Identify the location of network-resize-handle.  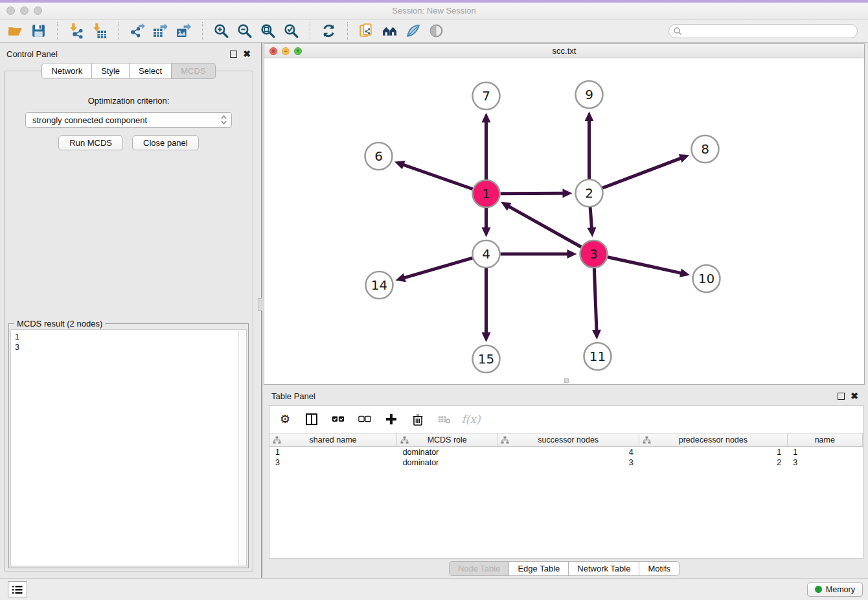
(566, 381).